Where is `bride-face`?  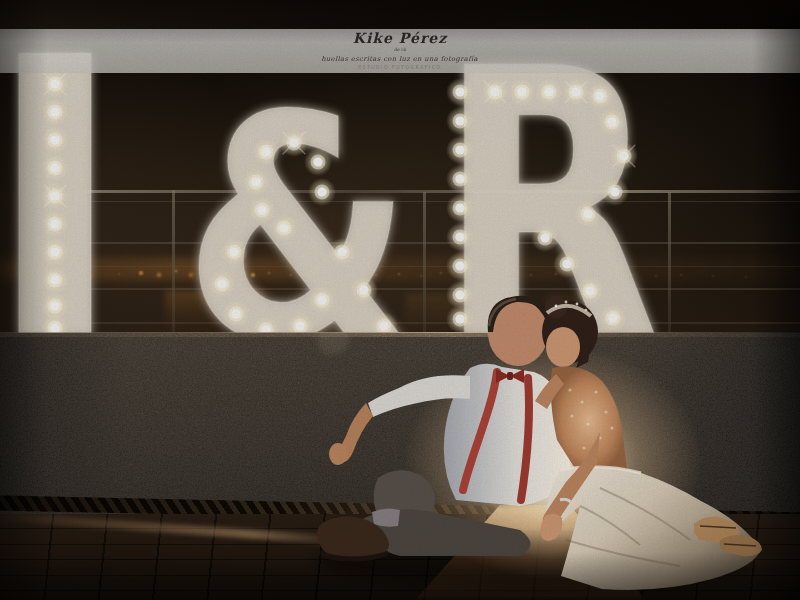
bride-face is located at coordinates (563, 347).